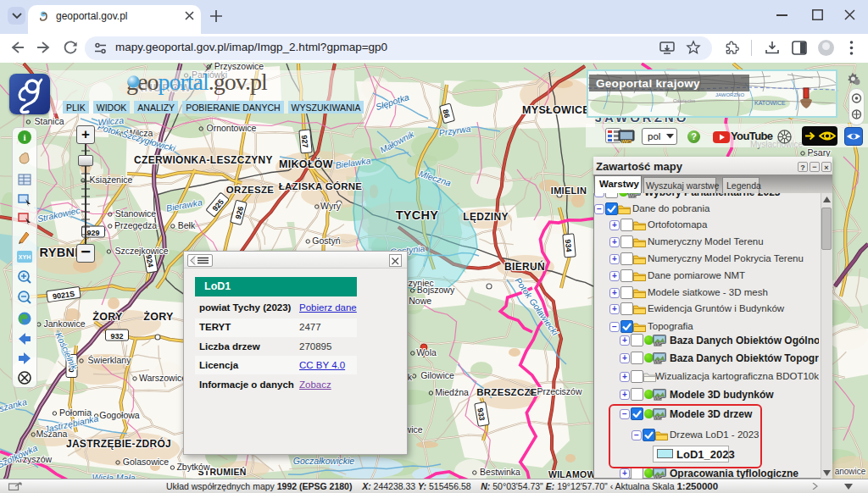 This screenshot has width=868, height=493. Describe the element at coordinates (437, 375) in the screenshot. I see `svg-text: Gilowice` at that location.